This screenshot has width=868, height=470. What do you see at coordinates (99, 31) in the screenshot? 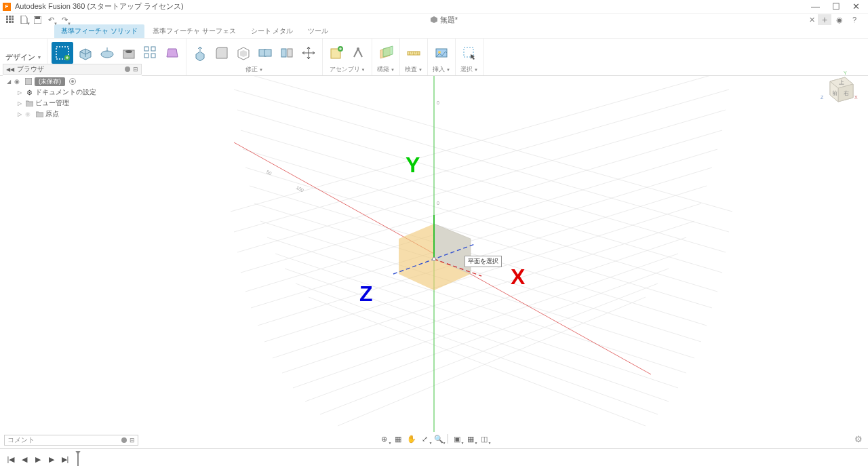
I see `tab-solid: 基準フィーチャ ソリッド` at bounding box center [99, 31].